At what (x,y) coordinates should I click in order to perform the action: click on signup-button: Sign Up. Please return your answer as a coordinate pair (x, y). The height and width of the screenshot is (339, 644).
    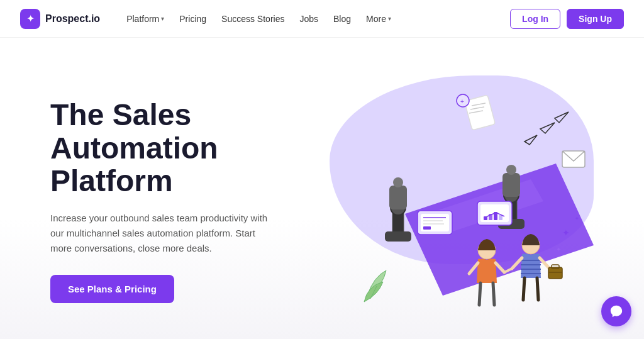
    Looking at the image, I should click on (595, 19).